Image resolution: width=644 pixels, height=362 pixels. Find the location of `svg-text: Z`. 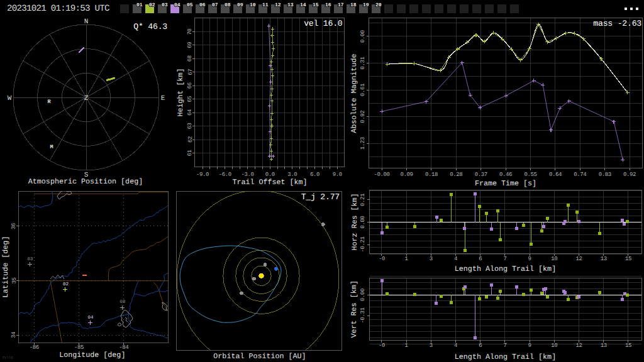

svg-text: Z is located at coordinates (87, 99).